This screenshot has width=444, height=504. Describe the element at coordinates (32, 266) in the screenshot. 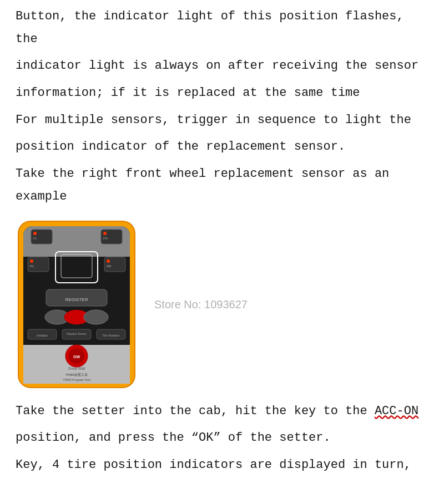

I see `svg-text: RL` at that location.